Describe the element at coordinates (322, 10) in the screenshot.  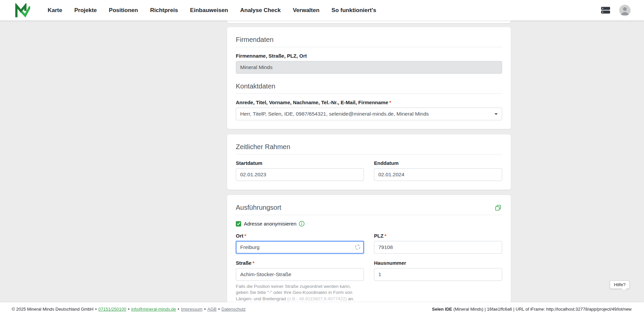
I see `navbar: Karte Projekte Positionen Richtpreis Ein…` at that location.